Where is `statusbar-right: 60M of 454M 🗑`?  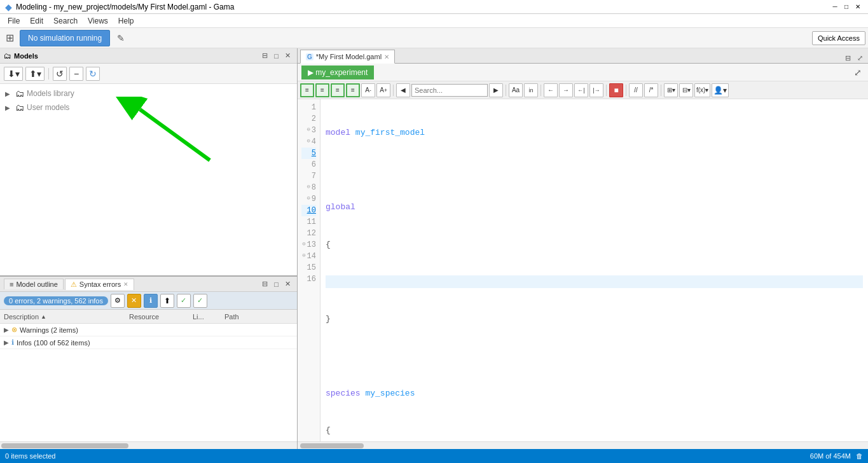
statusbar-right: 60M of 454M 🗑 is located at coordinates (837, 456).